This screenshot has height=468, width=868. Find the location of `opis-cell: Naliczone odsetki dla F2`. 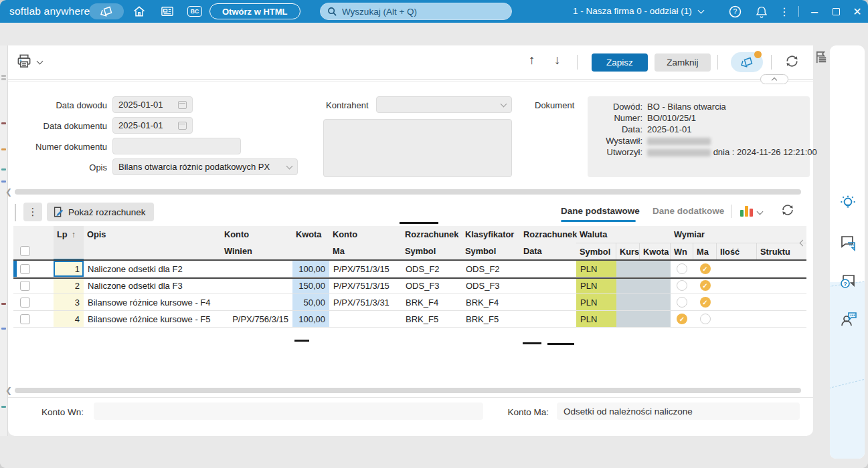

opis-cell: Naliczone odsetki dla F2 is located at coordinates (153, 269).